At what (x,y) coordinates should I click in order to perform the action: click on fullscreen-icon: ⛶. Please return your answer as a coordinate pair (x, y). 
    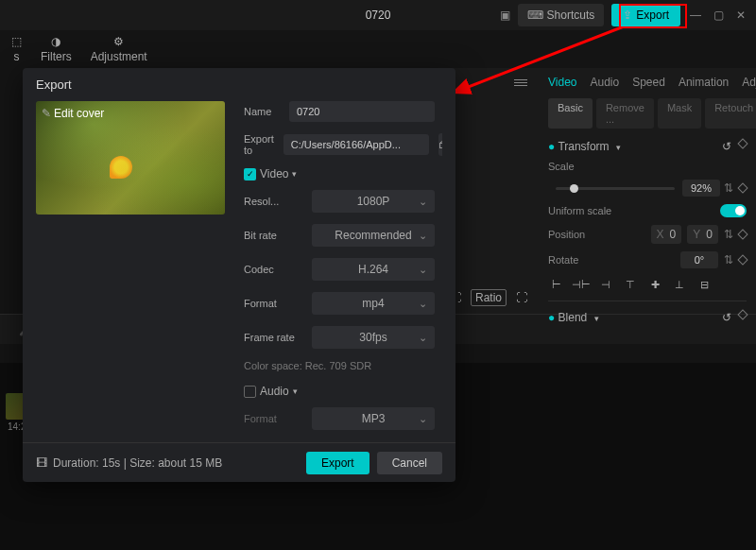
    Looking at the image, I should click on (522, 298).